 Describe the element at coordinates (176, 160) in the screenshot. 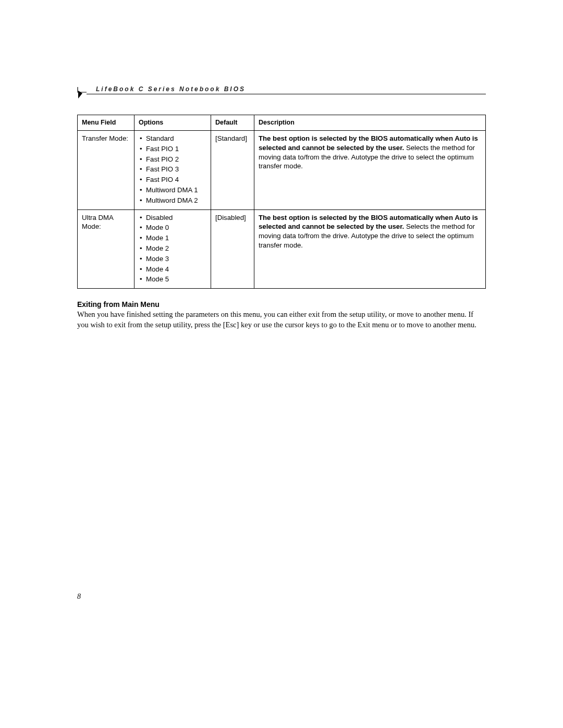

I see `option-item: Fast PIO 2` at that location.